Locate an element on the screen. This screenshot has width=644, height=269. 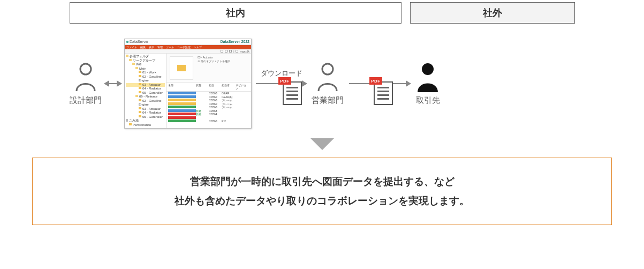
file-col: 担当者 is located at coordinates (229, 87).